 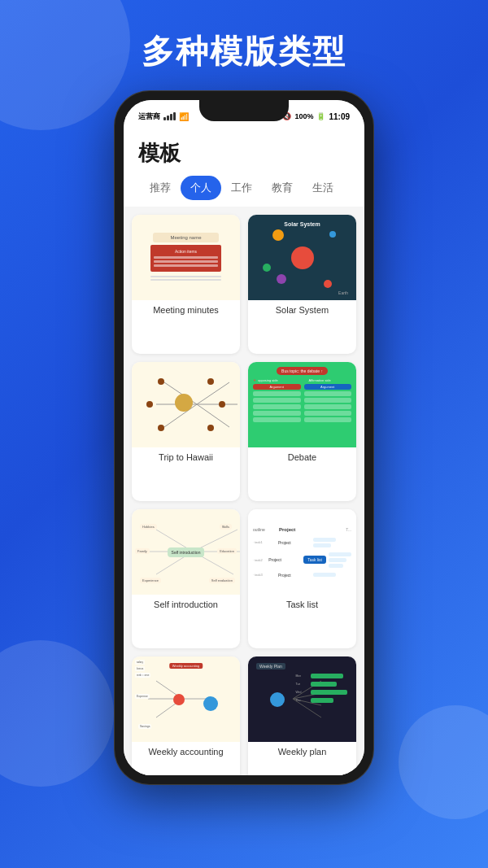 What do you see at coordinates (329, 413) in the screenshot?
I see `debate-col-affirm: Argument` at bounding box center [329, 413].